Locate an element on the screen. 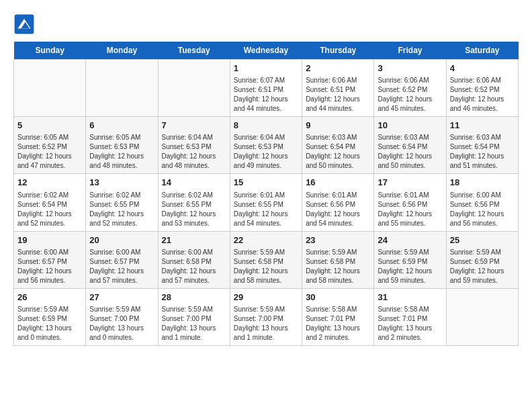 This screenshot has width=532, height=411. calendar-week-row: 1Sunrise: 6:07 AMSunset: 6:51 PMDaylight… is located at coordinates (266, 89).